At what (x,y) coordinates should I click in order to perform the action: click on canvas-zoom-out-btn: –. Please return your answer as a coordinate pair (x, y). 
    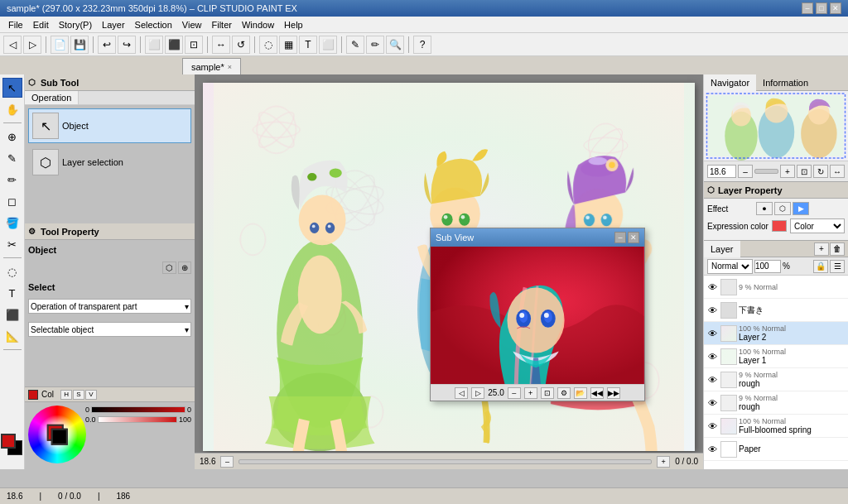
    Looking at the image, I should click on (227, 462).